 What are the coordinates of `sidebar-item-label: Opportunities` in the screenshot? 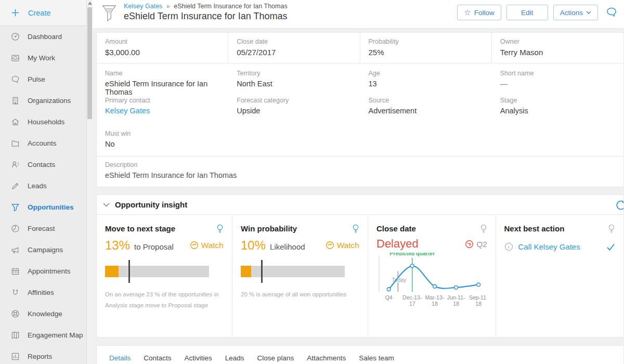 It's located at (51, 207).